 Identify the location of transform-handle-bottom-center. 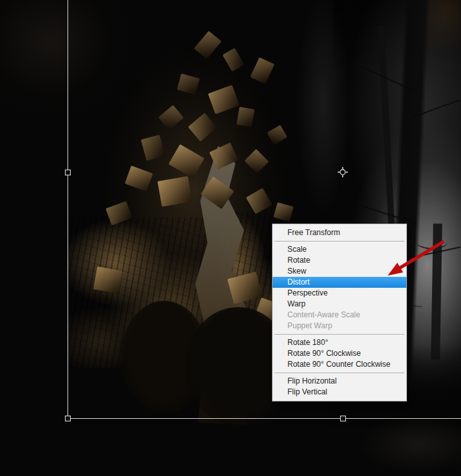
(343, 419).